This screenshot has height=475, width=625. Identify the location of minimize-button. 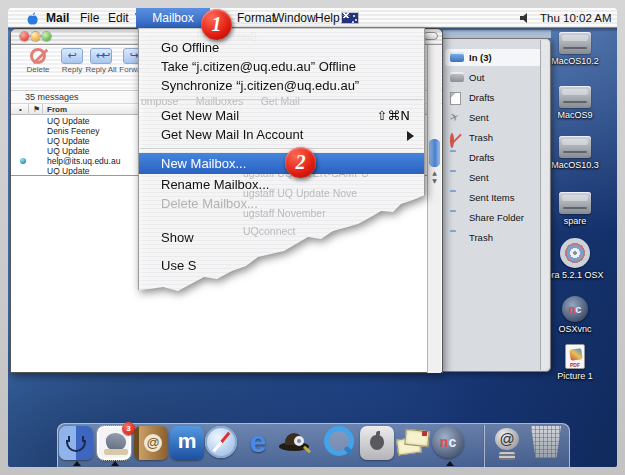
(36, 36).